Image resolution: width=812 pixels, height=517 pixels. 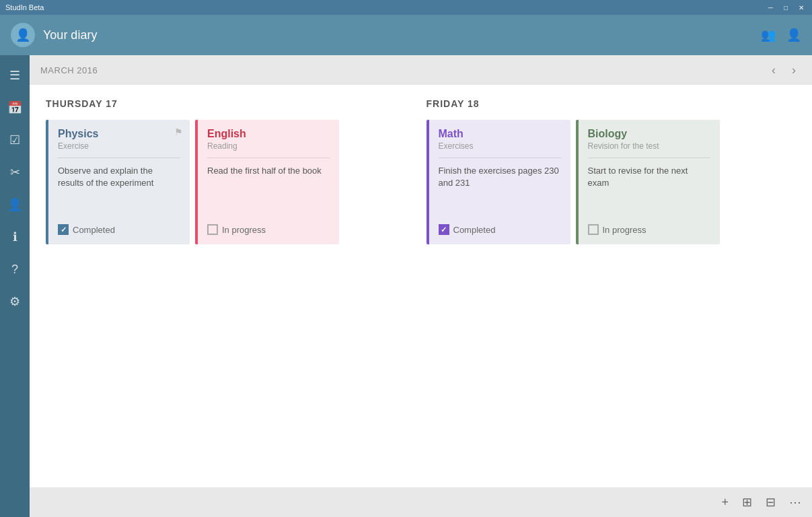 What do you see at coordinates (213, 230) in the screenshot?
I see `english-checkbox` at bounding box center [213, 230].